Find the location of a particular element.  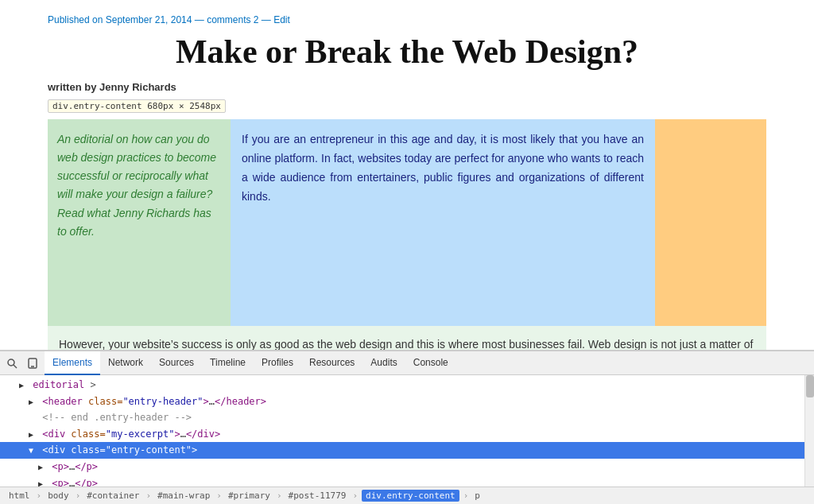

dom-line-comment1: <!-- end .entry-header --> is located at coordinates (407, 418).